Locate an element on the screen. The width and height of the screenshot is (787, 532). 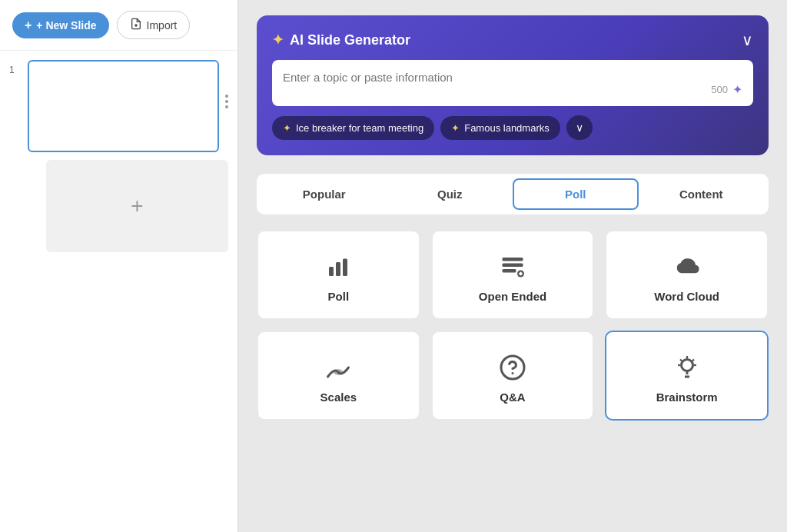
card-scales: Scales is located at coordinates (338, 375).